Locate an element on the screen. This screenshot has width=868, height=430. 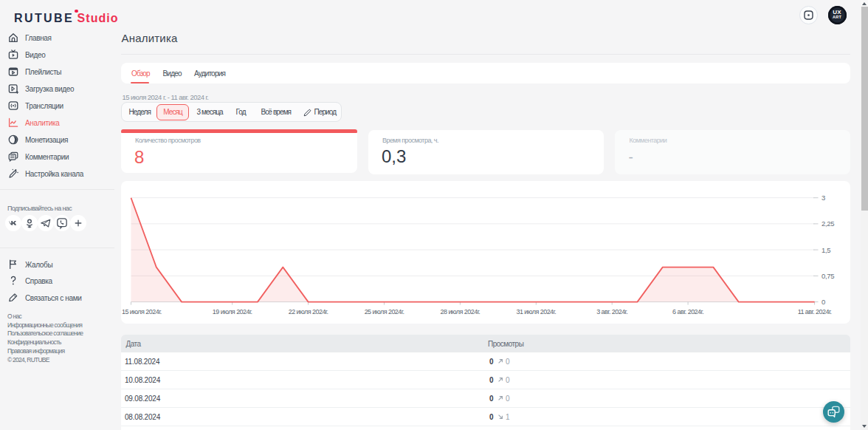
svg-text: 28 июля 2024г. is located at coordinates (460, 312).